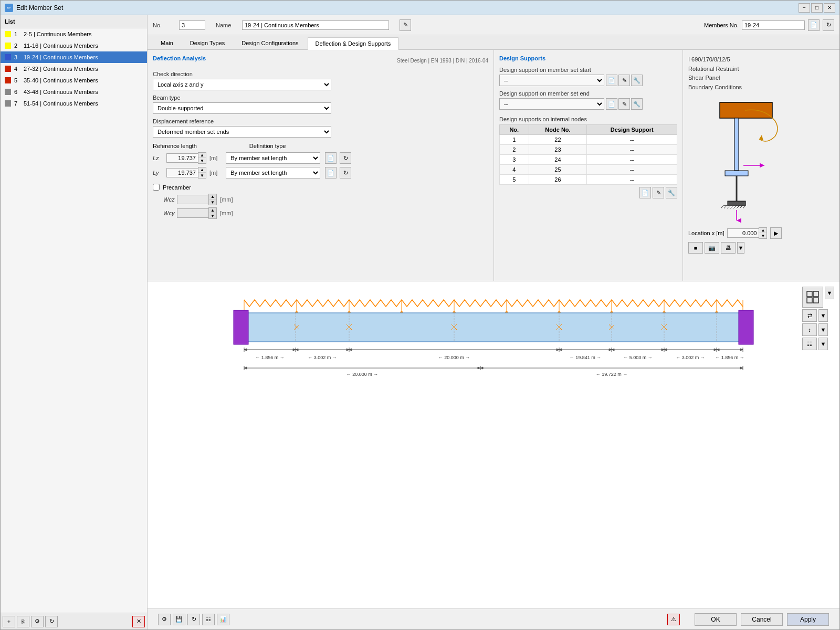  What do you see at coordinates (182, 158) in the screenshot?
I see `lz-input` at bounding box center [182, 158].